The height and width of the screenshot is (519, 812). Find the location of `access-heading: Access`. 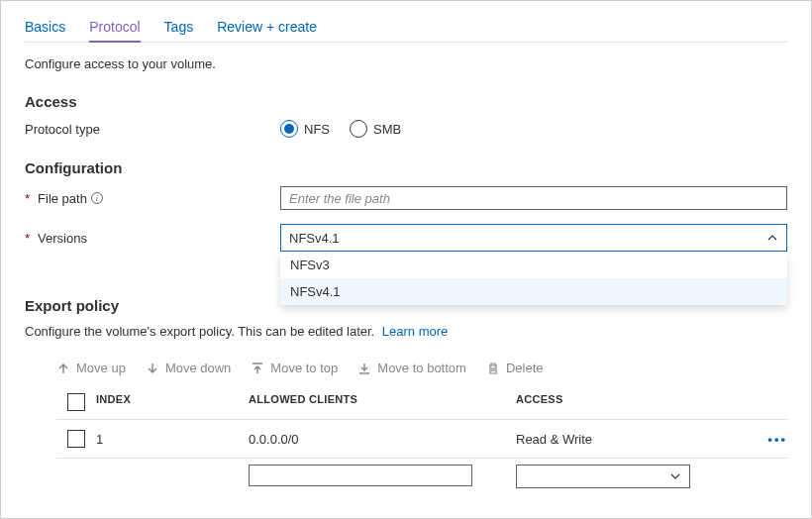

access-heading: Access is located at coordinates (406, 101).